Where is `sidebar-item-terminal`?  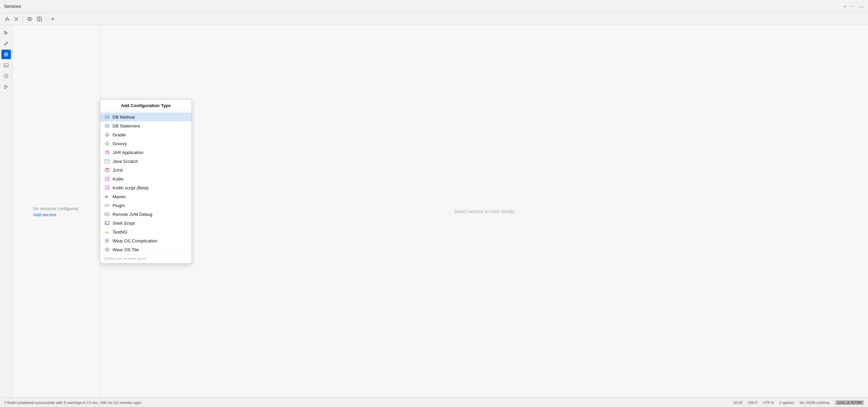
sidebar-item-terminal is located at coordinates (6, 65).